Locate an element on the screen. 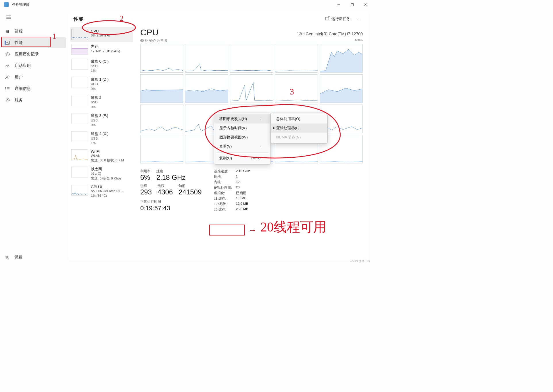 This screenshot has height=392, width=553. uptime-label: 正常运行时间 is located at coordinates (171, 202).